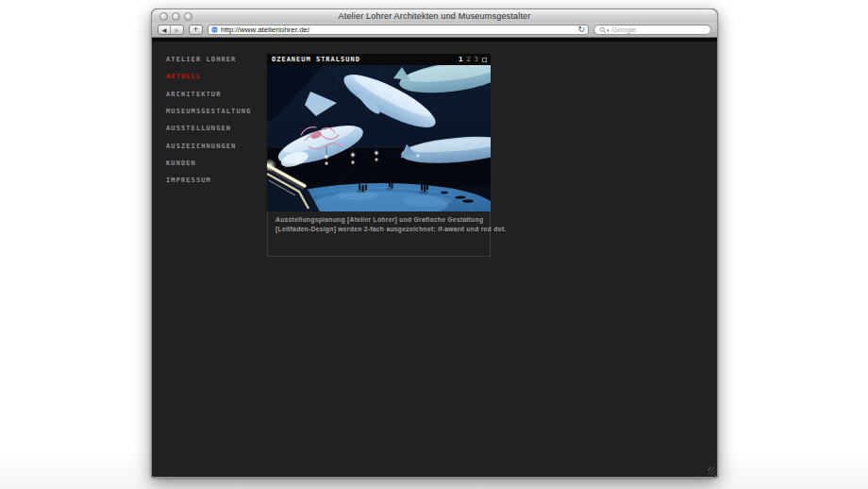  I want to click on nav-item-museumsgestaltung: MUSEUMSGESTALTUNG, so click(218, 111).